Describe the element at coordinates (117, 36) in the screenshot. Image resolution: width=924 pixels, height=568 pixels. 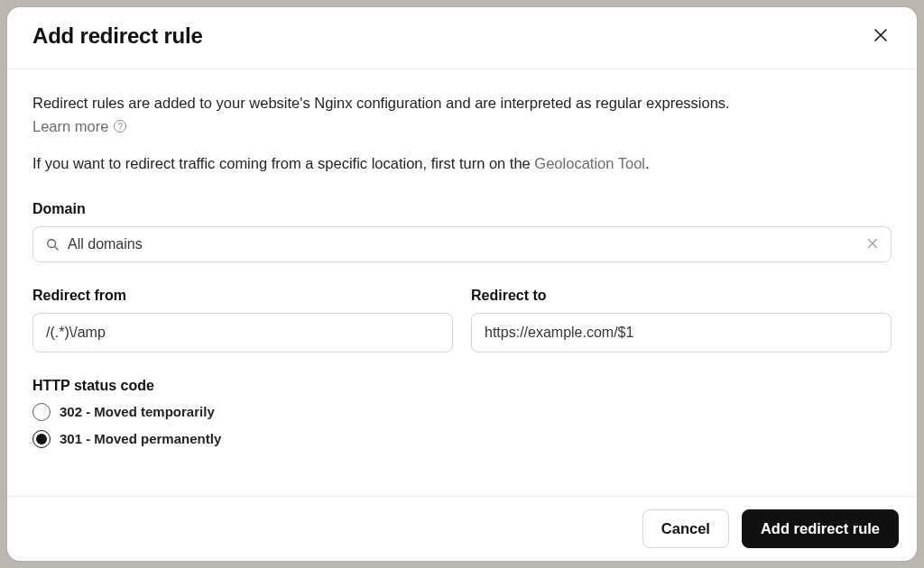
I see `modal-title: Add redirect rule` at that location.